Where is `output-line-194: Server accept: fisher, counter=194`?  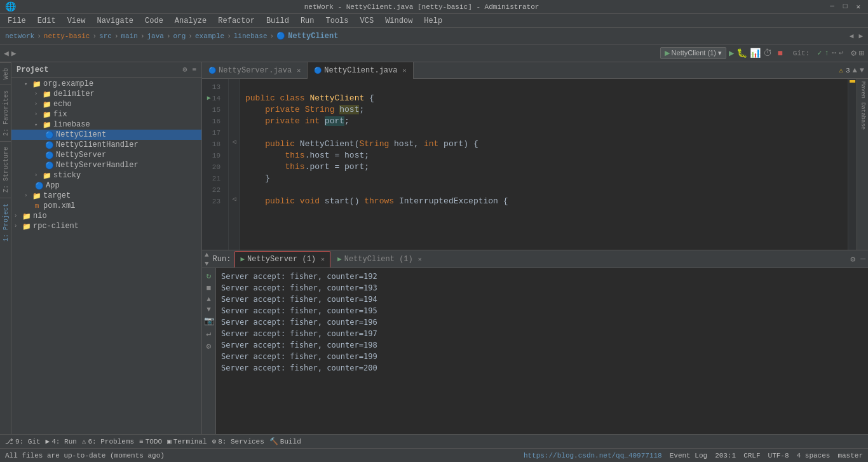 output-line-194: Server accept: fisher, counter=194 is located at coordinates (542, 299).